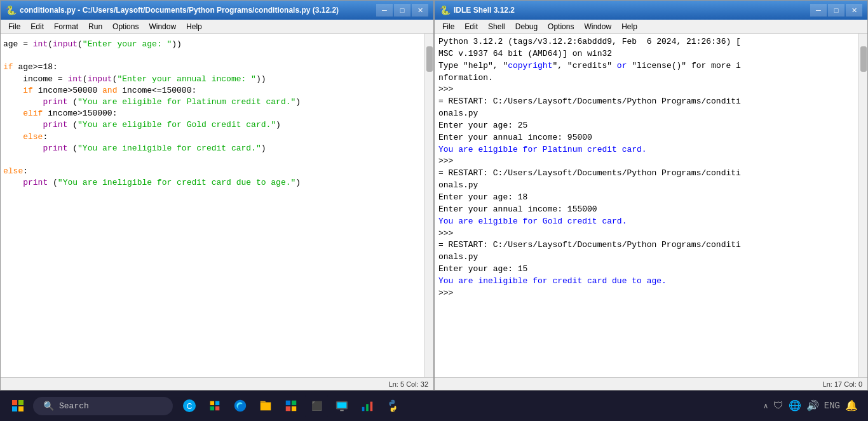 The width and height of the screenshot is (868, 421). What do you see at coordinates (217, 27) in the screenshot?
I see `editor-menubar: File Edit Format Run Options Window Help` at bounding box center [217, 27].